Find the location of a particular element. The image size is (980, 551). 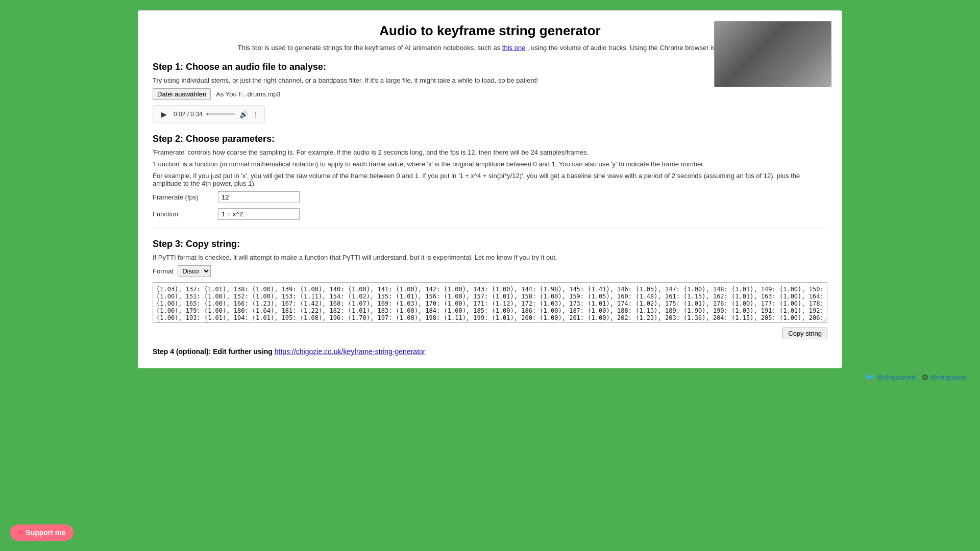

time-display: 0:02 / 0:34 is located at coordinates (188, 114).